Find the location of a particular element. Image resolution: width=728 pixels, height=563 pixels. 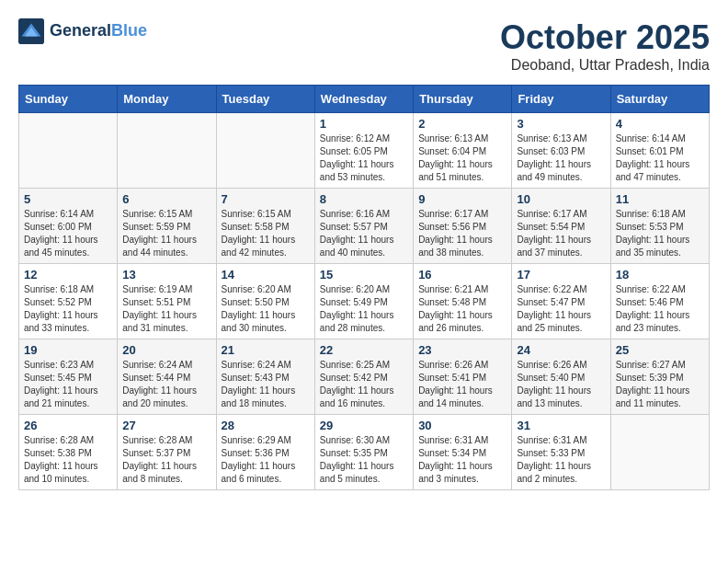

day-number: 14 is located at coordinates (266, 274).